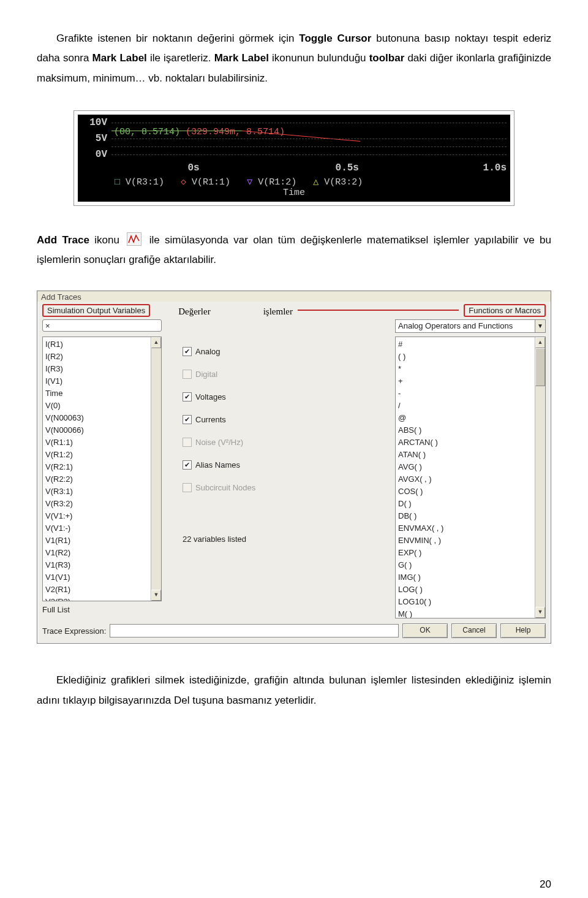 The image size is (588, 898). I want to click on checkbox-currents: ✔Currents, so click(284, 419).